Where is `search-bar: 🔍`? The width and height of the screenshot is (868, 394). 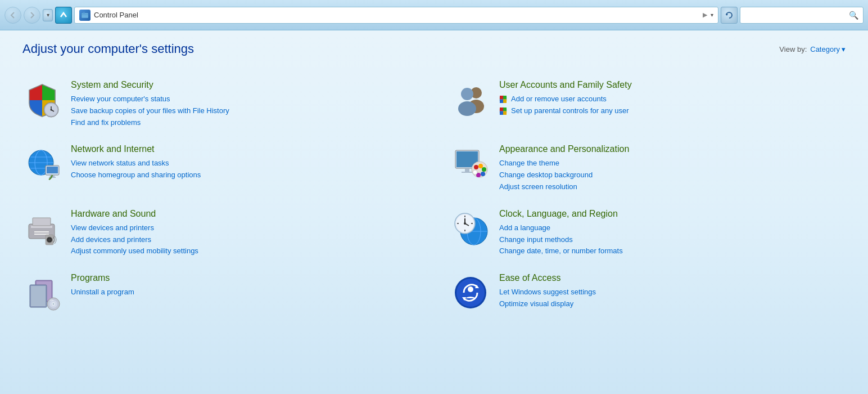
search-bar: 🔍 is located at coordinates (802, 15).